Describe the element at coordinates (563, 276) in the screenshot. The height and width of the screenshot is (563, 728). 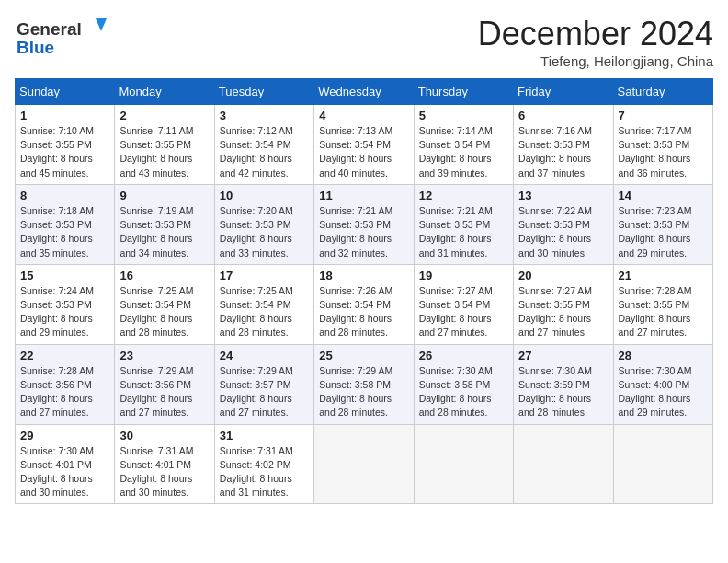
I see `day-number: 20` at that location.